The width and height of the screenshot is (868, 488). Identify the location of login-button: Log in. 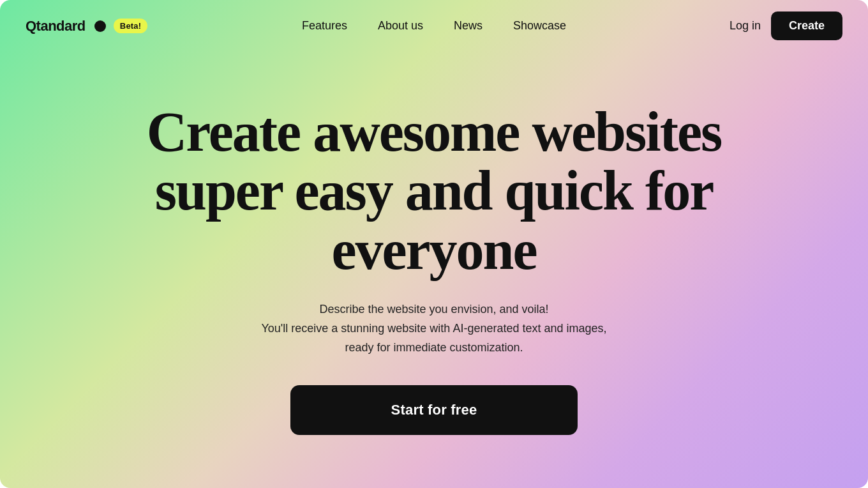
(745, 26).